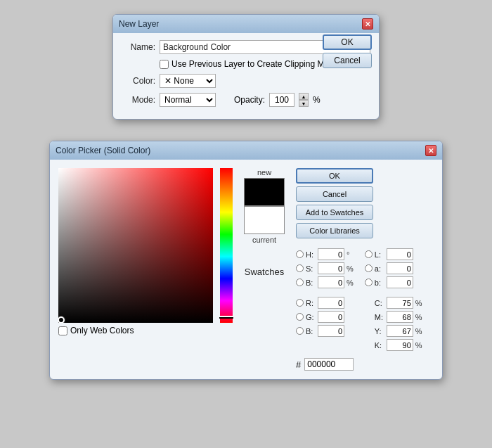 The height and width of the screenshot is (448, 492). I want to click on hex-hash: #, so click(298, 364).